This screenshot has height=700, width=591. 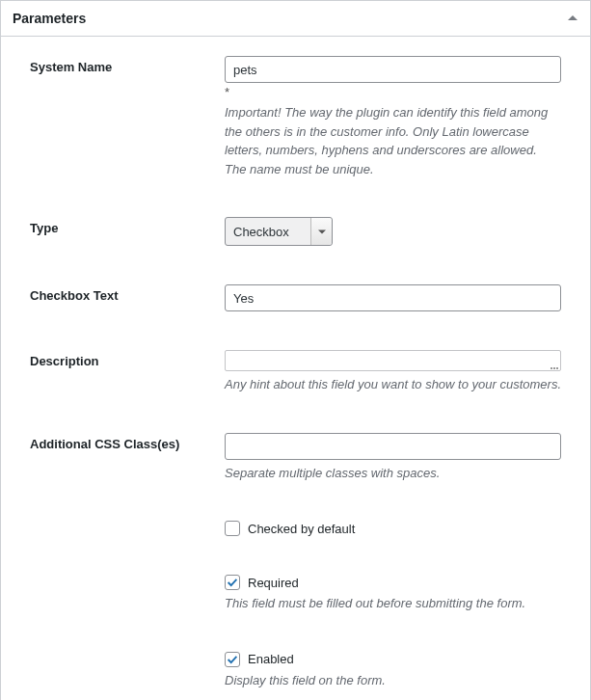 I want to click on row-description: Description Any hint about this field yo…, so click(x=295, y=372).